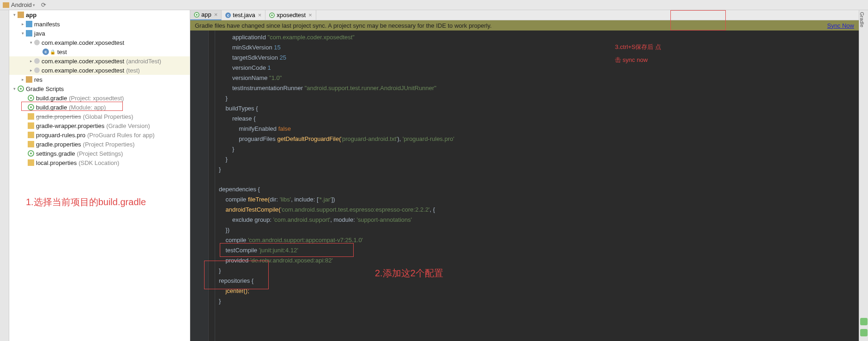 The width and height of the screenshot is (868, 341). I want to click on sync-message: Gradle files have changed since last pro…, so click(344, 26).